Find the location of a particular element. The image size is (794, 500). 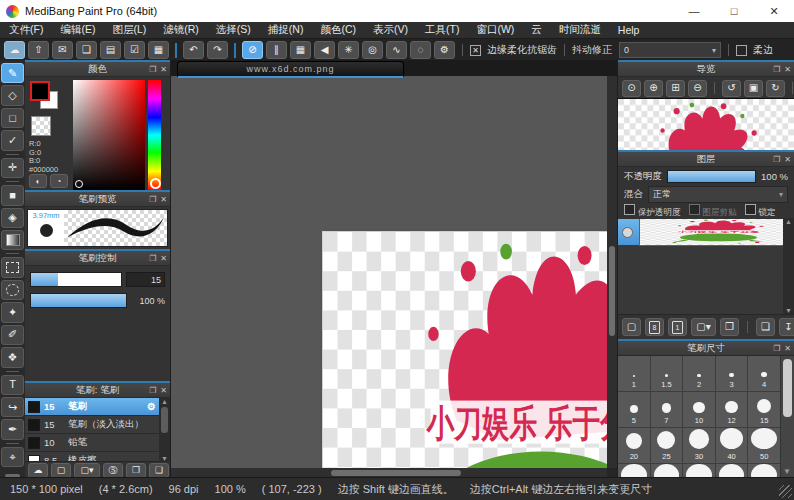

menu-item-7: 颜色(C) is located at coordinates (338, 30).